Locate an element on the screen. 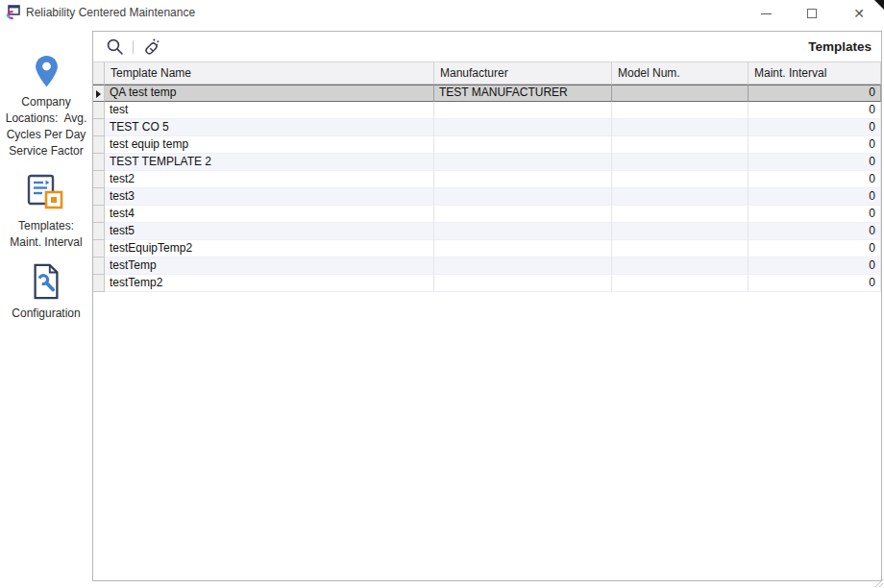 The height and width of the screenshot is (588, 884). table-row: test4 0 is located at coordinates (487, 214).